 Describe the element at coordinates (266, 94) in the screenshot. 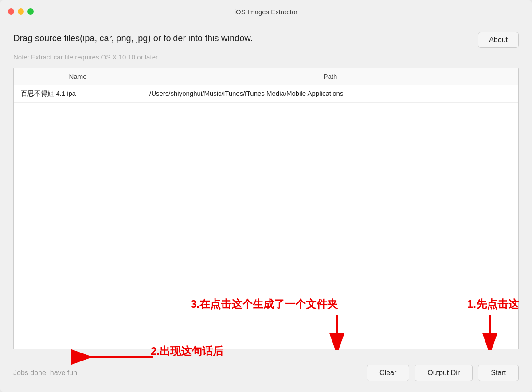

I see `table-row: 百思不得姐 4.1.ipa/Users/shiyonghui/Music/iTu…` at that location.